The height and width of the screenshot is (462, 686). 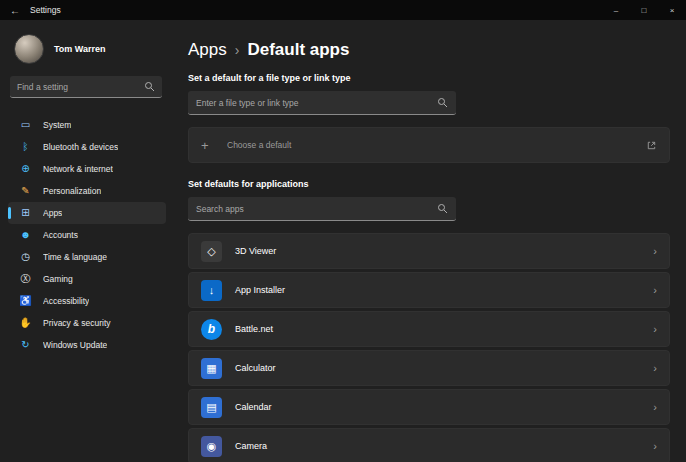 I want to click on app-row-camera: ◉ Camera ›, so click(x=429, y=445).